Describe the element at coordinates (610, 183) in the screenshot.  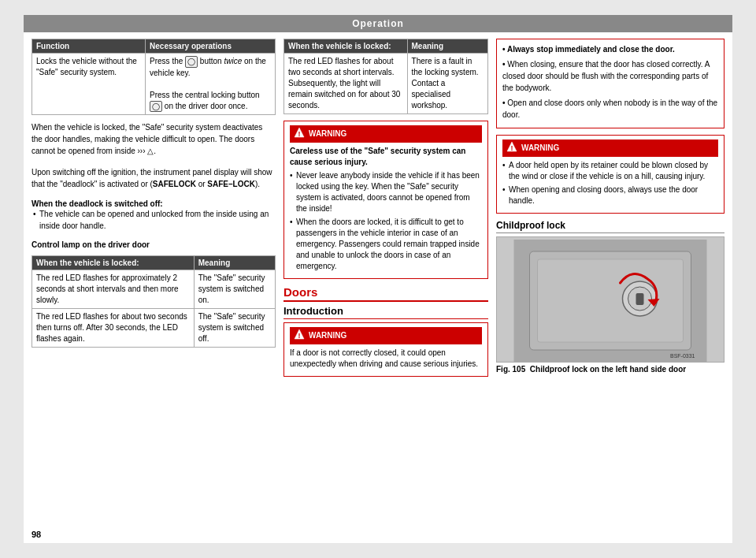
I see `warning-list-3: A door held open by its retainer could b…` at that location.